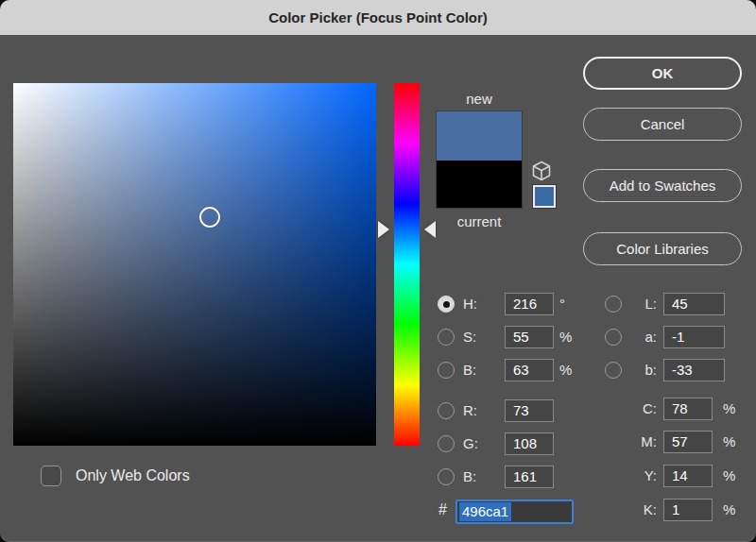 The height and width of the screenshot is (542, 756). I want to click on new-swatch-label: new, so click(479, 98).